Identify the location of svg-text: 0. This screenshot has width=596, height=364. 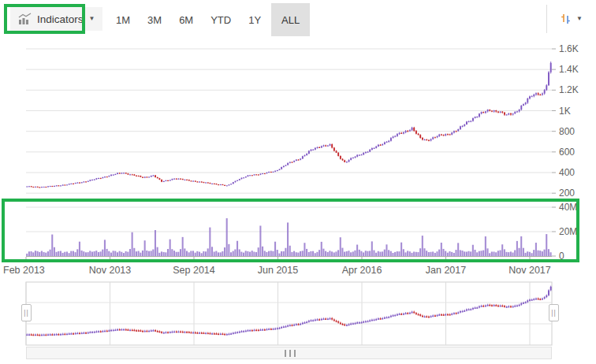
(561, 256).